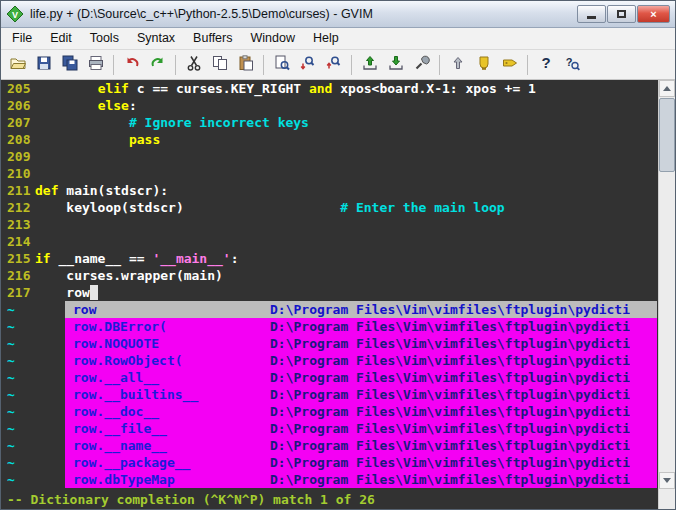 The height and width of the screenshot is (510, 676). Describe the element at coordinates (361, 446) in the screenshot. I see `completion-item: row.__name__D:\Program Files\Vim\vimfile…` at that location.